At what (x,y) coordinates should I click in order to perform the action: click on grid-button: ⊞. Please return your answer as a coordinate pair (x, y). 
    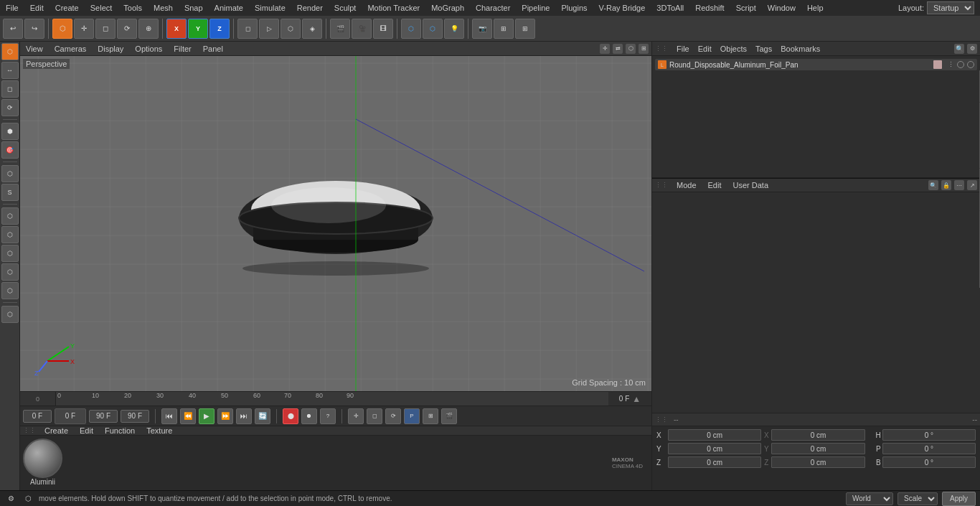
    Looking at the image, I should click on (504, 29).